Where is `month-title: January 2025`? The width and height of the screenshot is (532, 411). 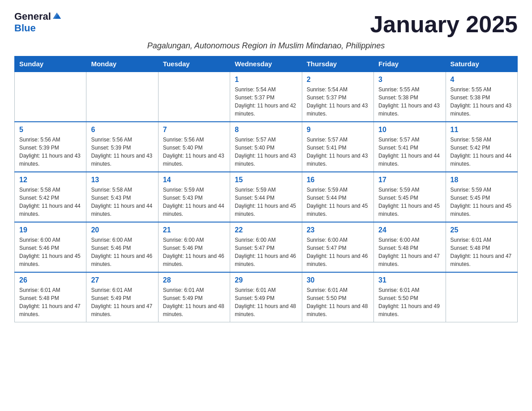 month-title: January 2025 is located at coordinates (444, 24).